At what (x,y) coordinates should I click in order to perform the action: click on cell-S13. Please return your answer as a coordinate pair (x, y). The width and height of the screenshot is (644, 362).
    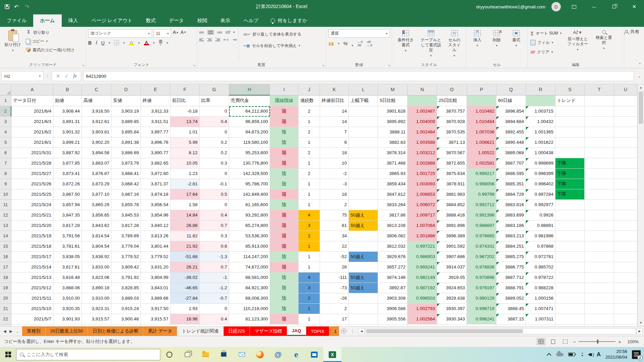
    Looking at the image, I should click on (570, 226).